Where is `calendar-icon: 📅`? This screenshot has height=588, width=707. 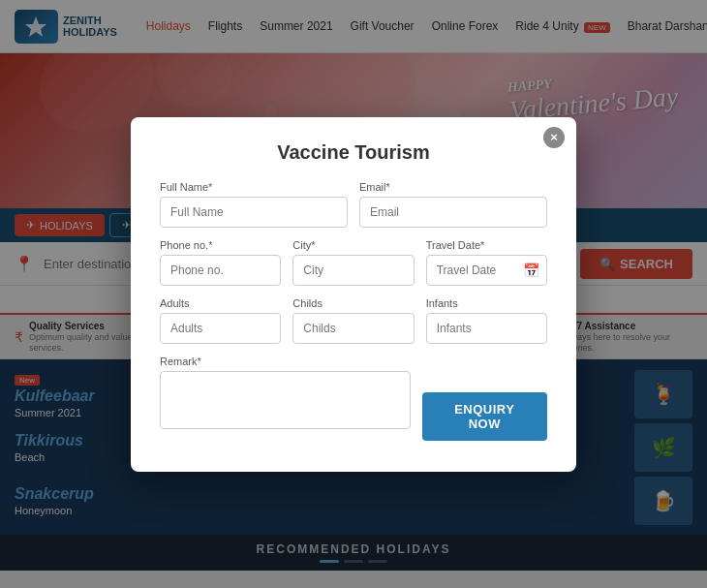
calendar-icon: 📅 is located at coordinates (531, 270).